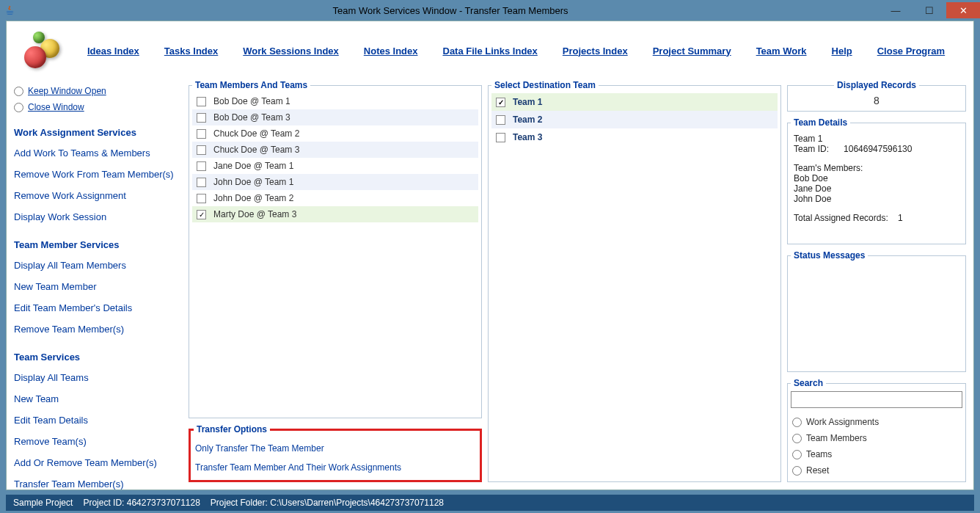 This screenshot has width=980, height=513. I want to click on member-row: ✓Marty Doe @ Team 3, so click(335, 214).